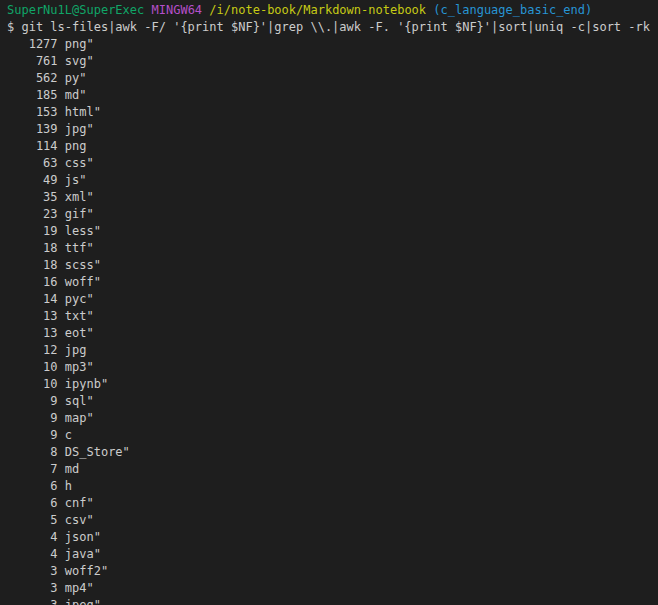 The height and width of the screenshot is (605, 658). Describe the element at coordinates (332, 504) in the screenshot. I see `output-line: 6 cnf"` at that location.